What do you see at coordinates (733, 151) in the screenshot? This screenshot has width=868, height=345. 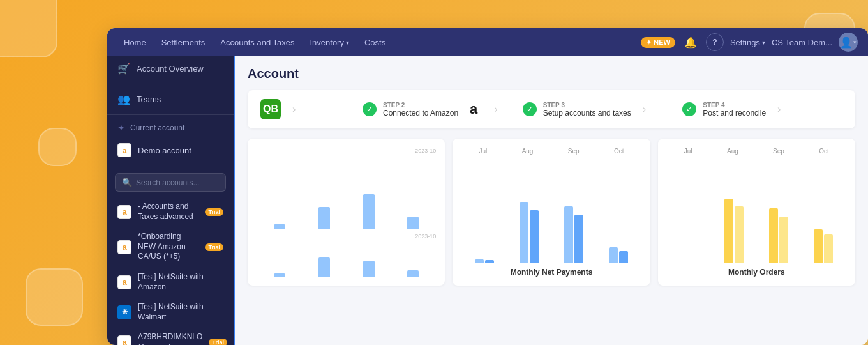 I see `x-label-aug-3: Aug` at bounding box center [733, 151].